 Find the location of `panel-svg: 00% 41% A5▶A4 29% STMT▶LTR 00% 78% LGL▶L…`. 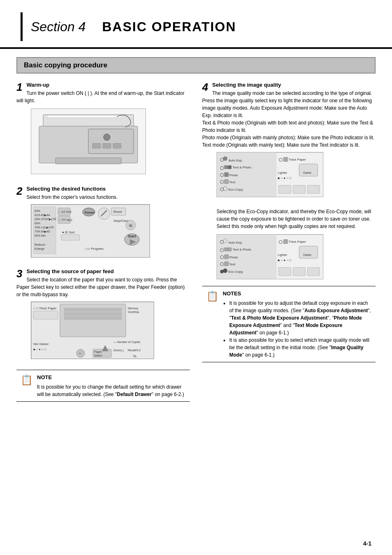

panel-svg: 00% 41% A5▶A4 29% STMT▶LTR 00% 78% LGL▶L… is located at coordinates (90, 231).